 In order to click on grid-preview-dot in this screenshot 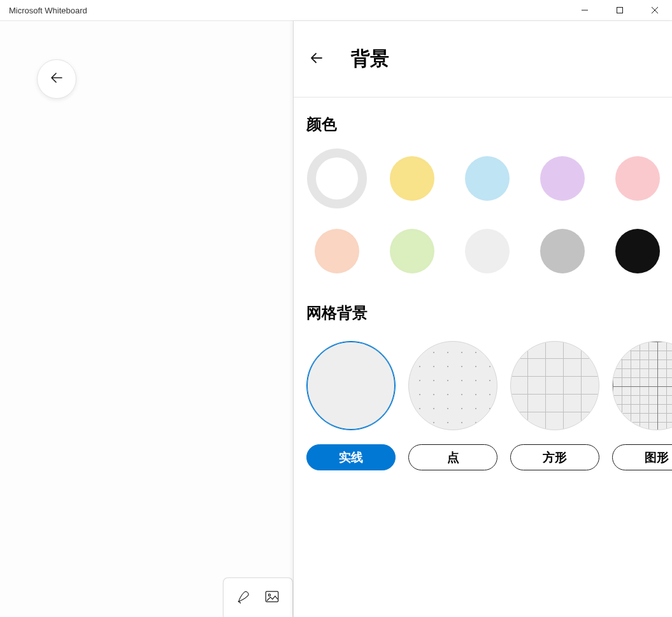, I will do `click(453, 386)`.